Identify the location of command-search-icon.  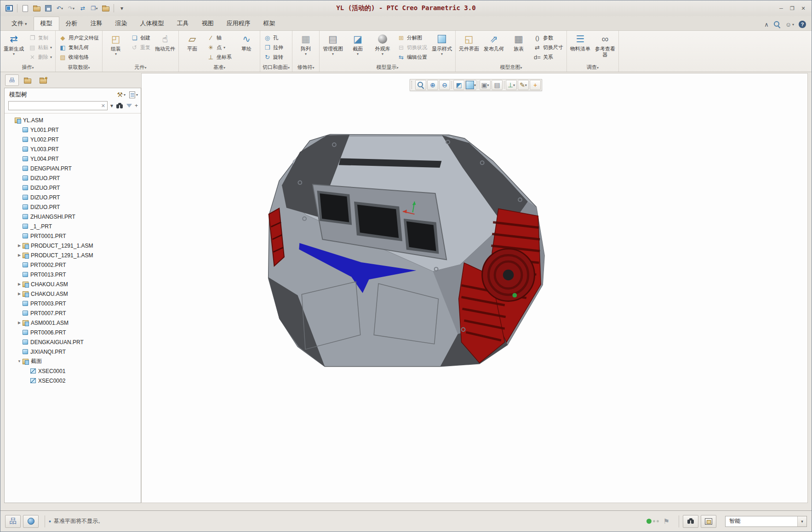
(777, 24).